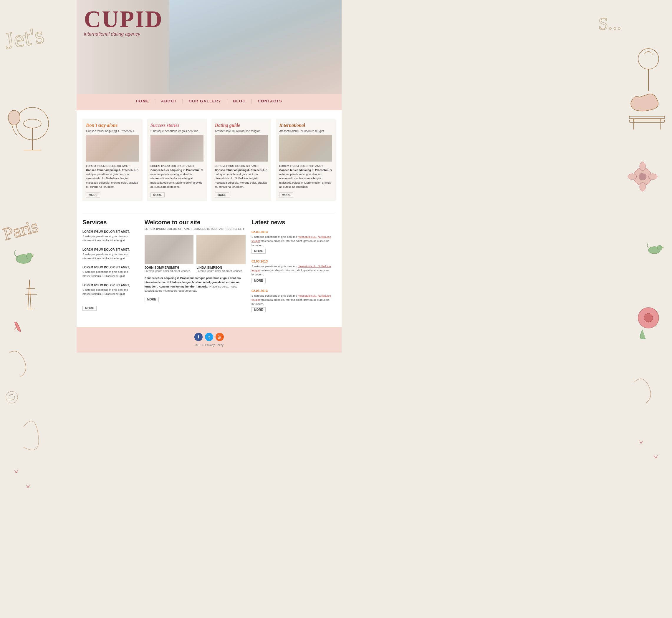 The image size is (672, 618). I want to click on news-title: Latest news, so click(293, 222).